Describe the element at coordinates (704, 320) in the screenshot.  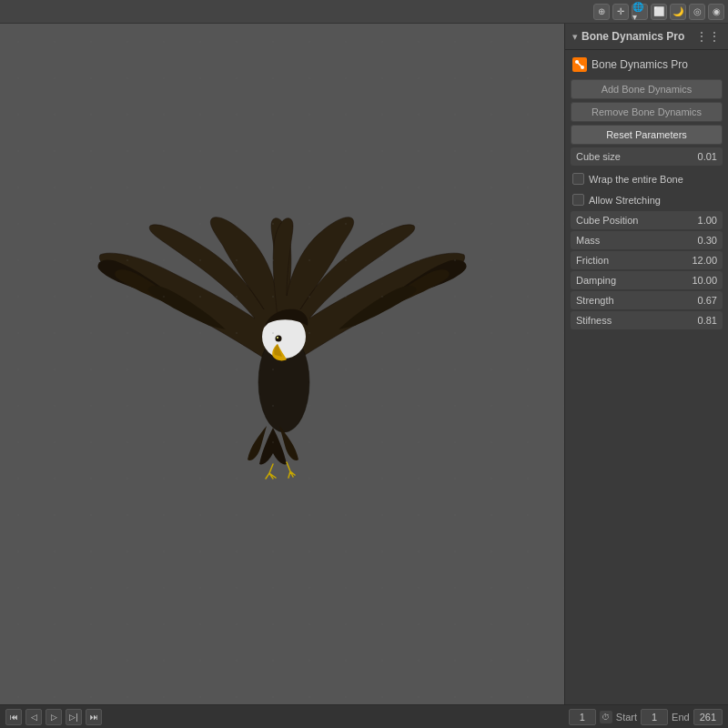
I see `param-value-5: 0.81` at that location.